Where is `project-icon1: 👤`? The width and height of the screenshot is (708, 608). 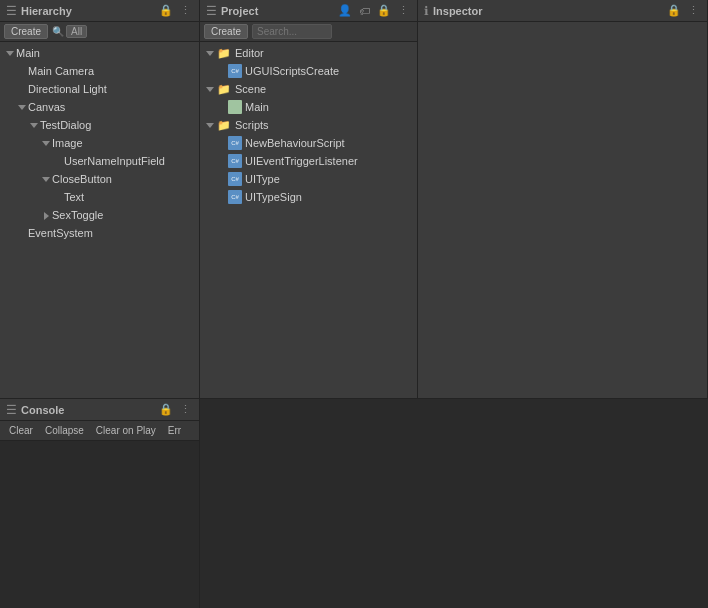
project-icon1: 👤 is located at coordinates (345, 10).